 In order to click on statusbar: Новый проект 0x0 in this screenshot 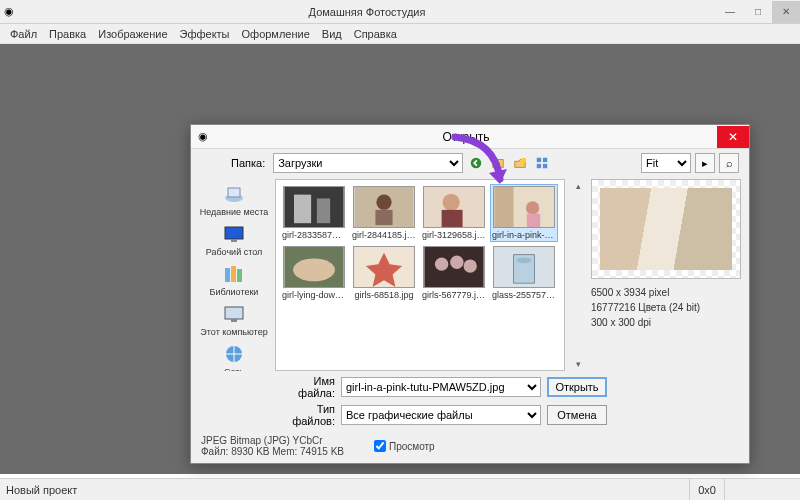, I will do `click(400, 489)`.